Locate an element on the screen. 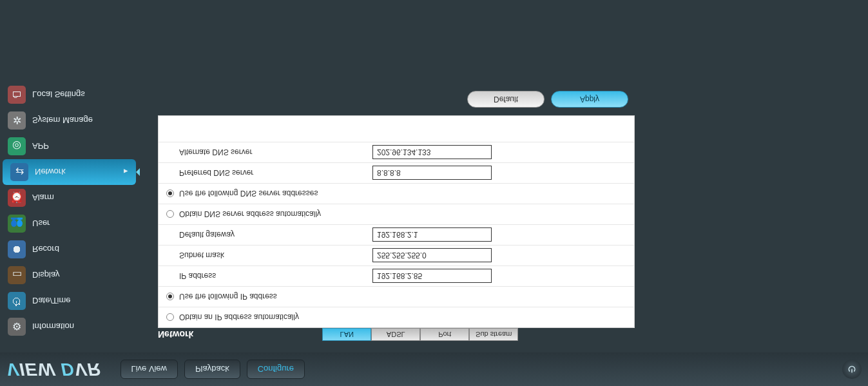 This screenshot has width=868, height=386. logo-text2: VR is located at coordinates (88, 370).